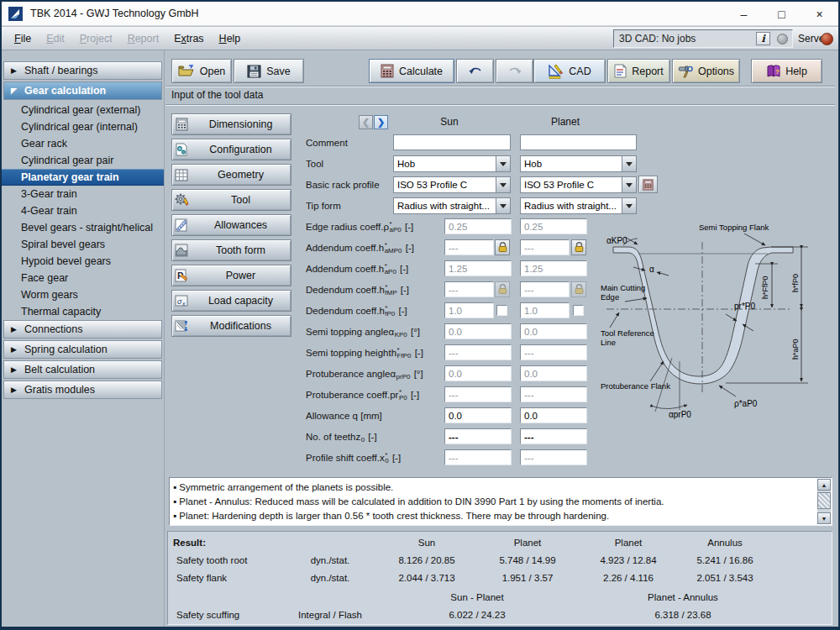 The height and width of the screenshot is (630, 840). What do you see at coordinates (502, 247) in the screenshot?
I see `addendum-coeff--sun-lock-icon` at bounding box center [502, 247].